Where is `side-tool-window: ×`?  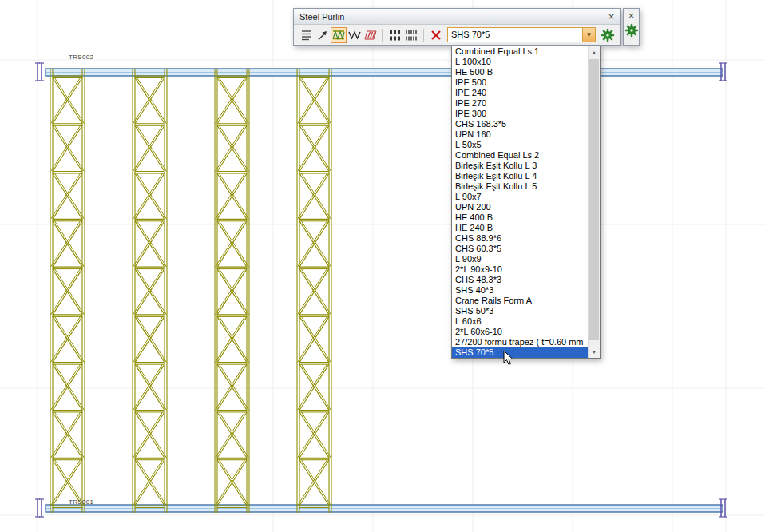 side-tool-window: × is located at coordinates (631, 27).